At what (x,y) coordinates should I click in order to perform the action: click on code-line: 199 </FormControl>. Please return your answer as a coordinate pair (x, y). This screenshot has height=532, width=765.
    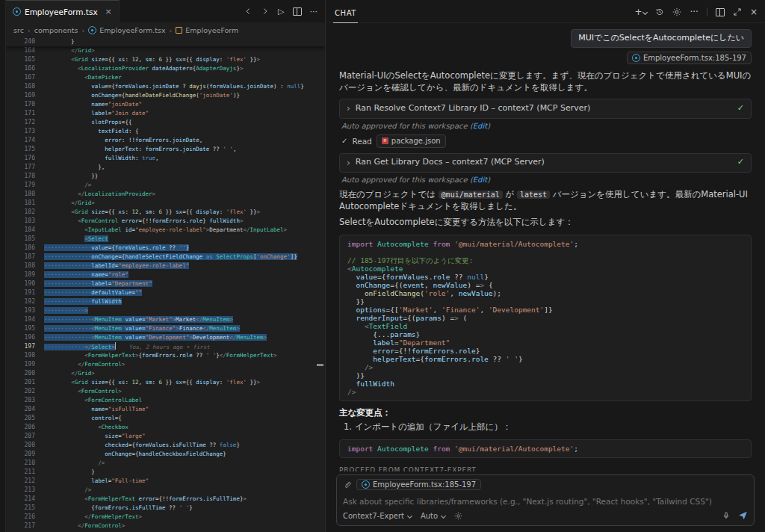
    Looking at the image, I should click on (166, 365).